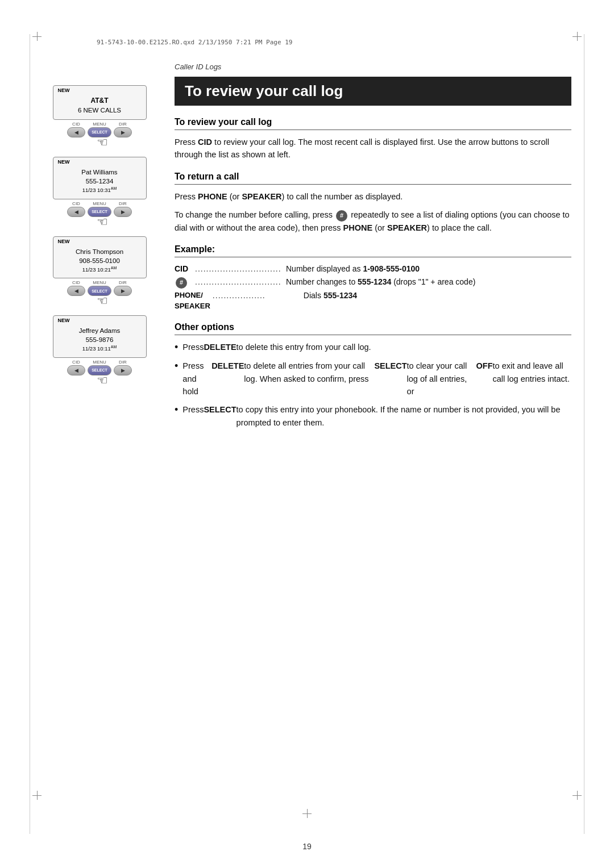 The image size is (614, 868). What do you see at coordinates (373, 385) in the screenshot?
I see `bullet-list: Press DELETE to delete this entry from y…` at bounding box center [373, 385].